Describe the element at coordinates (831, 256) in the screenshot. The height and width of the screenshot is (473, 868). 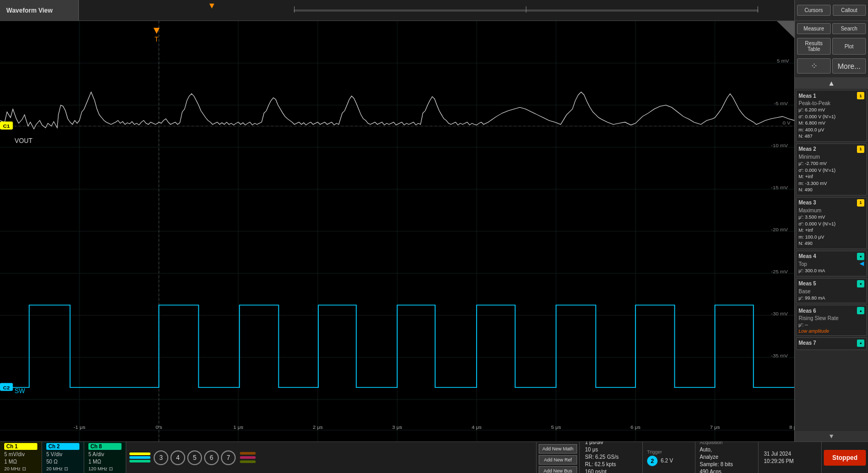
I see `meas-4-header: Meas 4 ●` at that location.